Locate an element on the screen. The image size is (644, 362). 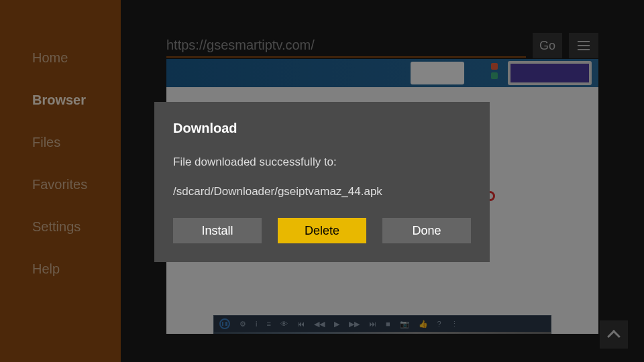
install-button: Install is located at coordinates (217, 231).